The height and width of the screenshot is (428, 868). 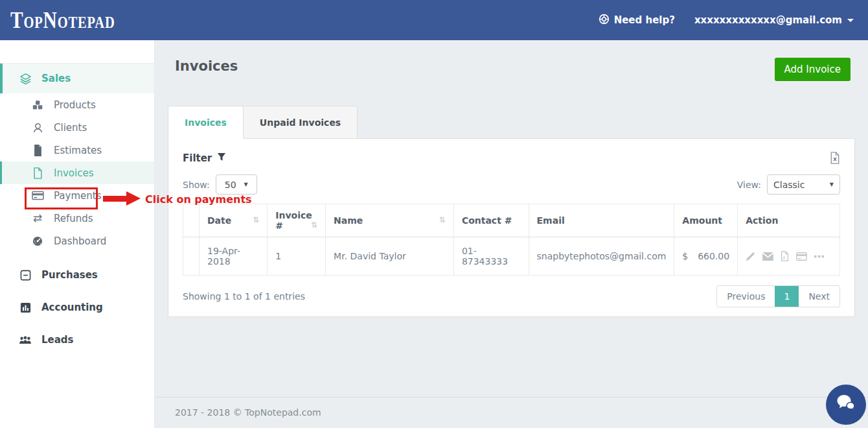 What do you see at coordinates (38, 150) in the screenshot?
I see `estimates-file-icon` at bounding box center [38, 150].